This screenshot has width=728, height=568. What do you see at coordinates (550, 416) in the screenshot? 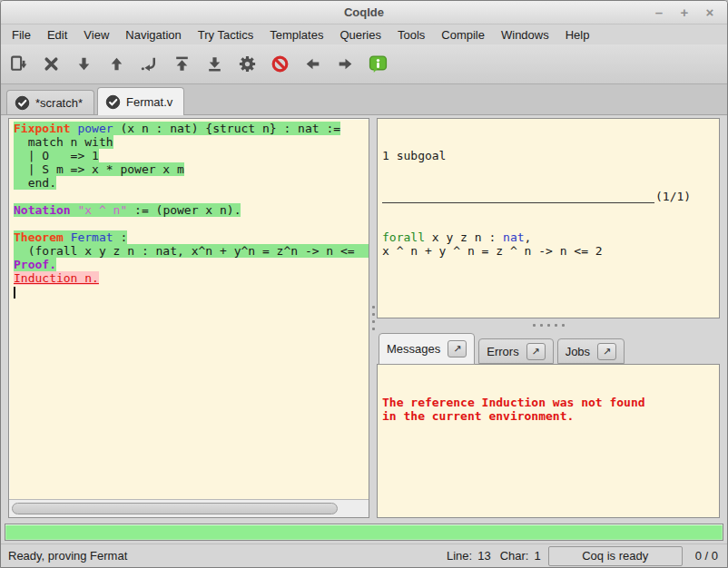
I see `error-message-line: in the current environment.` at bounding box center [550, 416].